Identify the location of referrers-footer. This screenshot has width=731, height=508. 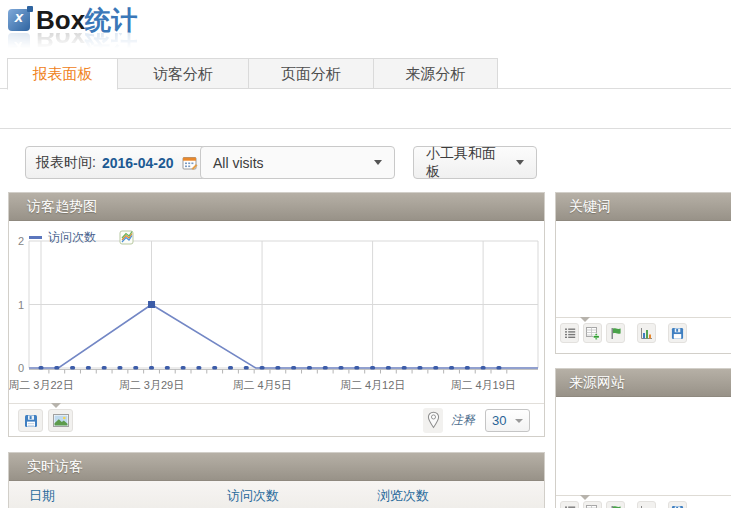
(644, 502).